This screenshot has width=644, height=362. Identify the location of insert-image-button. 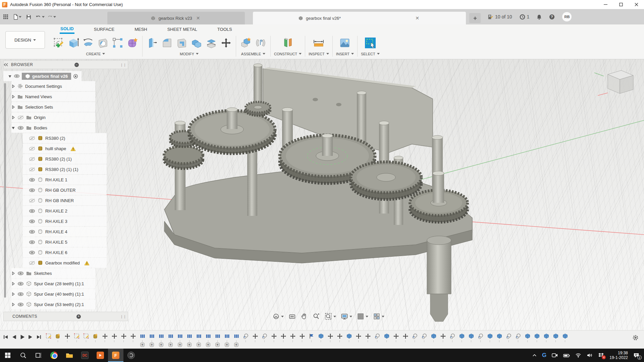
(345, 43).